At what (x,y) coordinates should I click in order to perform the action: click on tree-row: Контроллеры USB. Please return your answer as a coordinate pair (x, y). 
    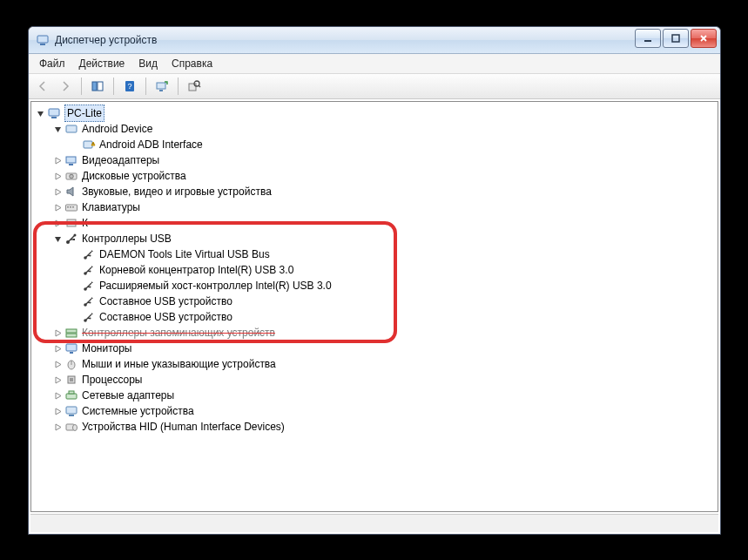
    Looking at the image, I should click on (385, 239).